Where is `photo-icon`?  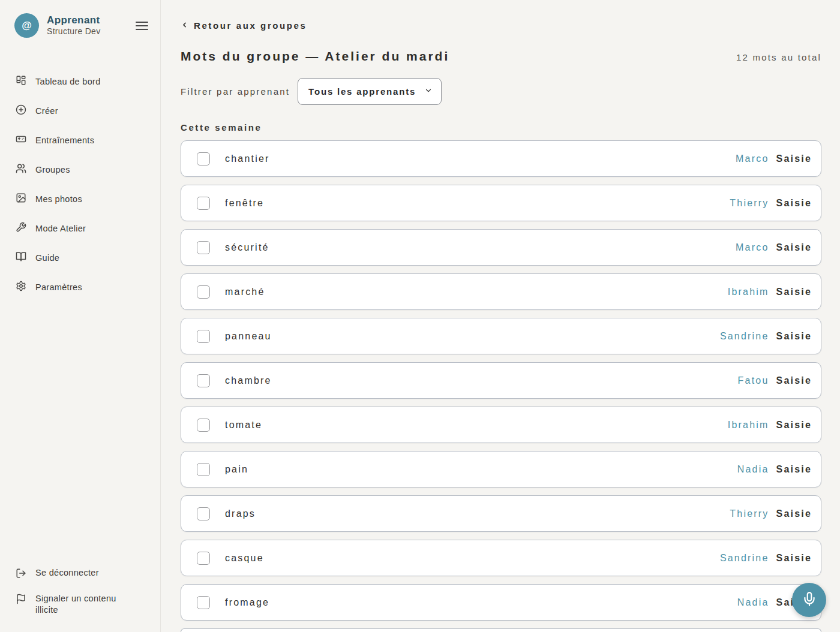
photo-icon is located at coordinates (21, 199).